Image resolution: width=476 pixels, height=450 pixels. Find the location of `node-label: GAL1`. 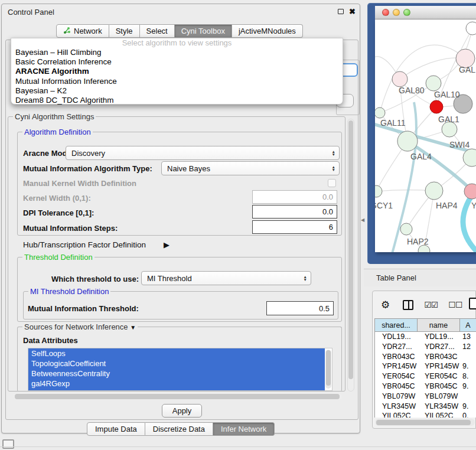

node-label: GAL1 is located at coordinates (449, 119).